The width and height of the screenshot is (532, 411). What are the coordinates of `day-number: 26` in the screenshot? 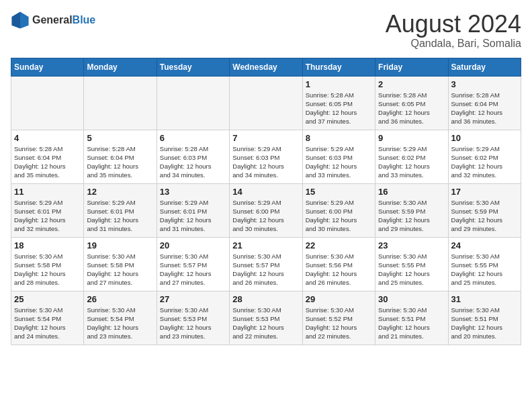 It's located at (120, 300).